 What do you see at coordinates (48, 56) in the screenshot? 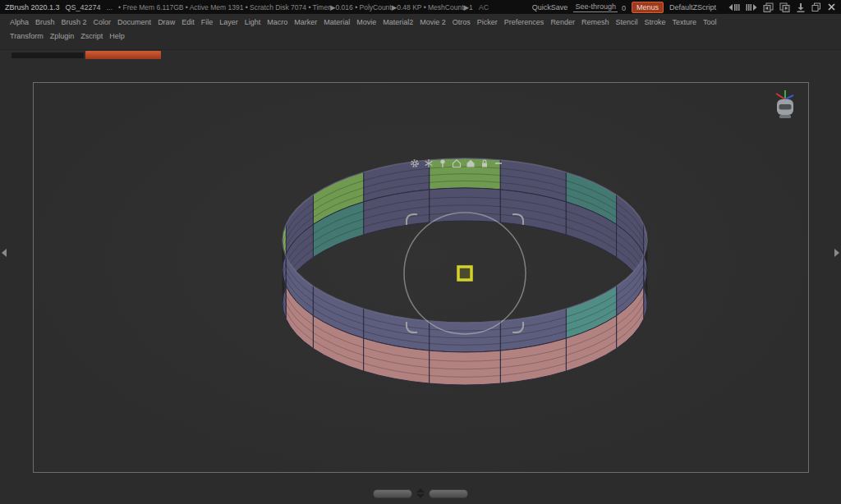
I see `shelf-dark-bar` at bounding box center [48, 56].